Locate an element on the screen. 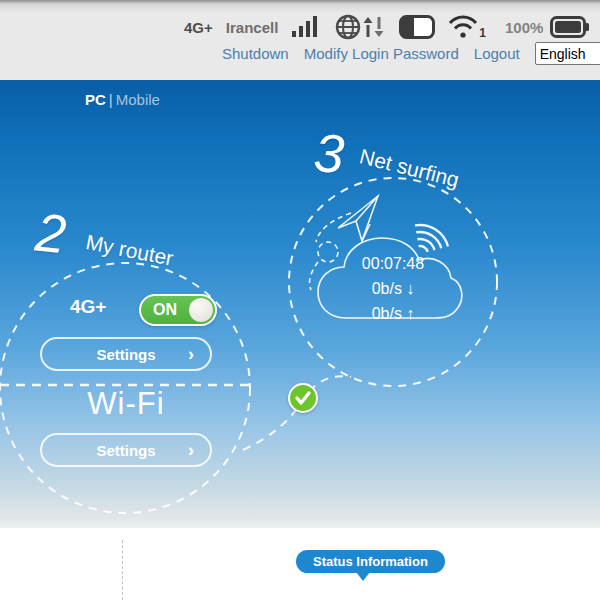 The width and height of the screenshot is (600, 600). wifi-settings-button: Settings › is located at coordinates (126, 450).